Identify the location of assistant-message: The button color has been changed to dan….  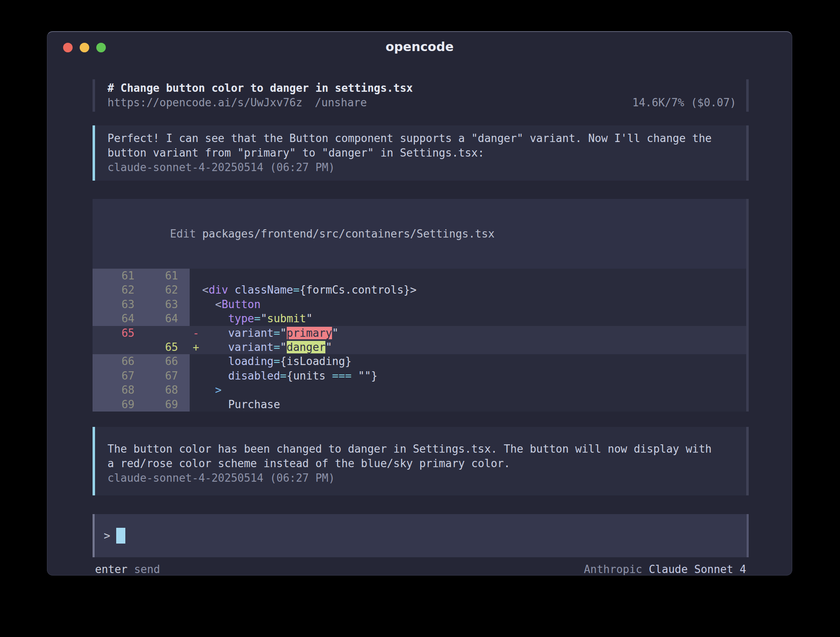
(421, 461).